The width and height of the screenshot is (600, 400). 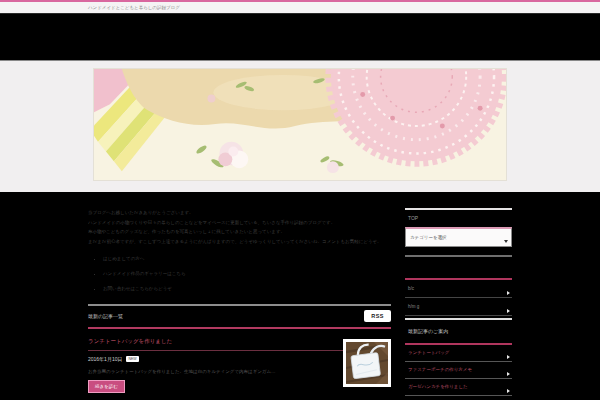 What do you see at coordinates (458, 237) in the screenshot?
I see `category-select: カテゴリーを選択` at bounding box center [458, 237].